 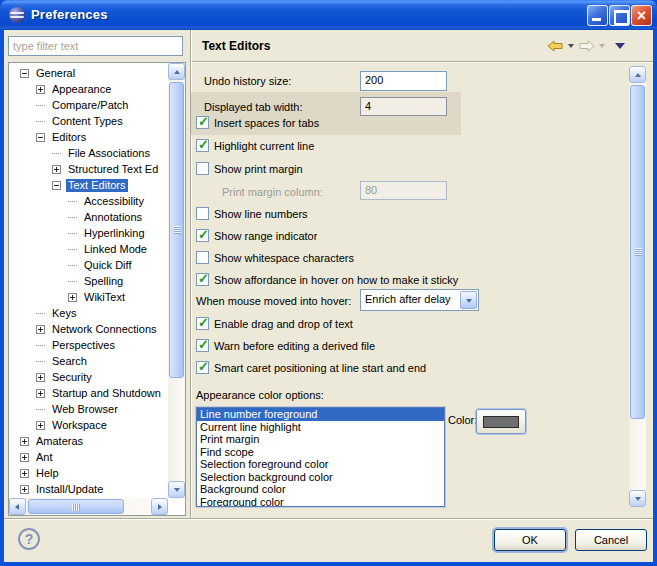 I want to click on tree-item-wikitext: WikiText, so click(x=88, y=297).